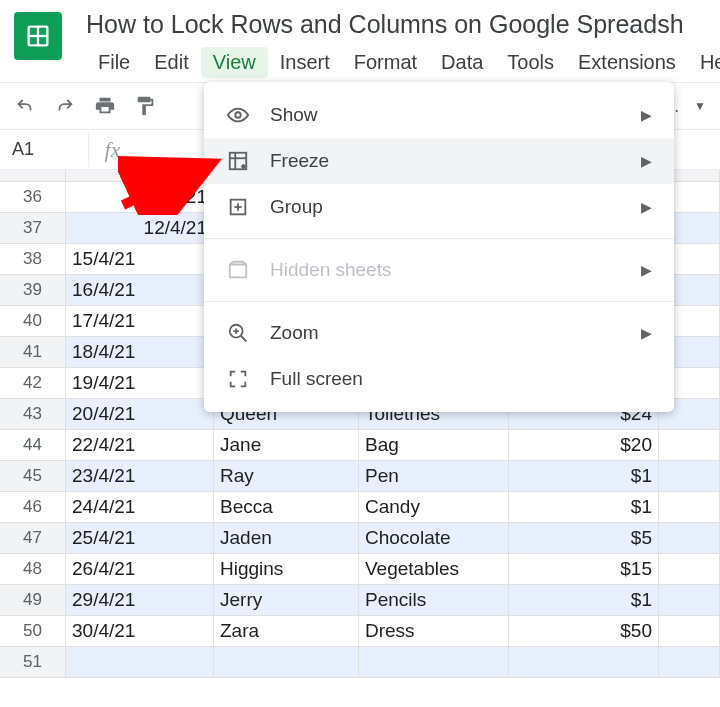  I want to click on table-row: 4725/4/21JadenChocolate$5, so click(360, 538).